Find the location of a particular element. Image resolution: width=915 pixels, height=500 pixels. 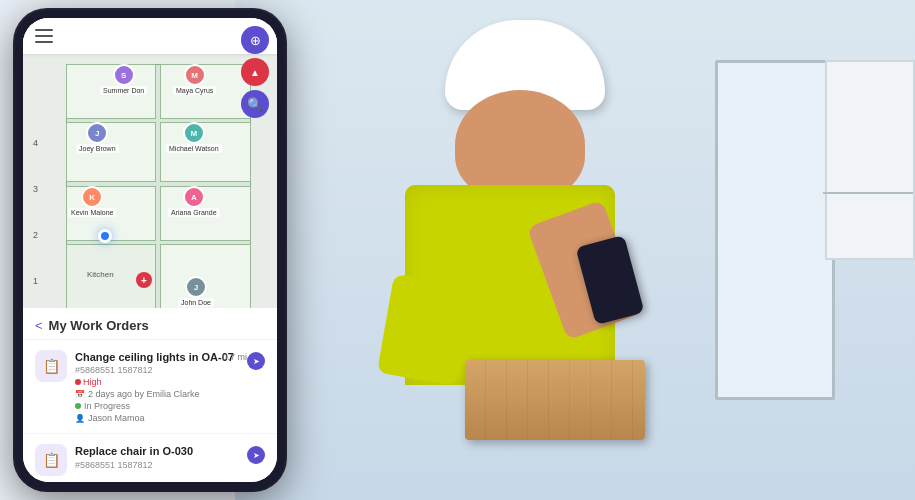

location-button: ⊕ is located at coordinates (255, 40).